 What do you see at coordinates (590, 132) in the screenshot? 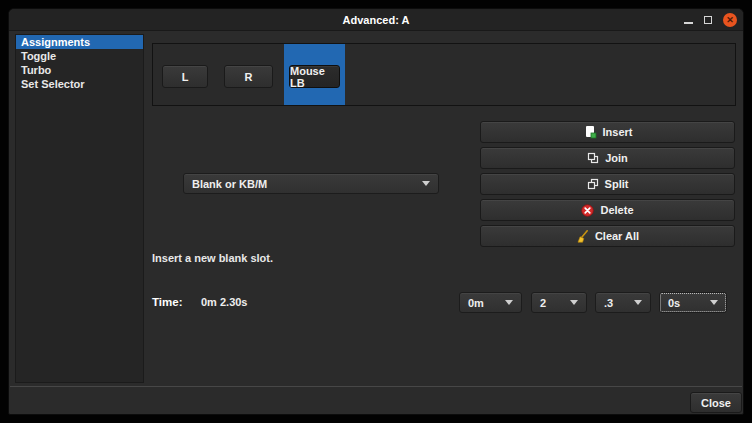
I see `insert-icon` at bounding box center [590, 132].